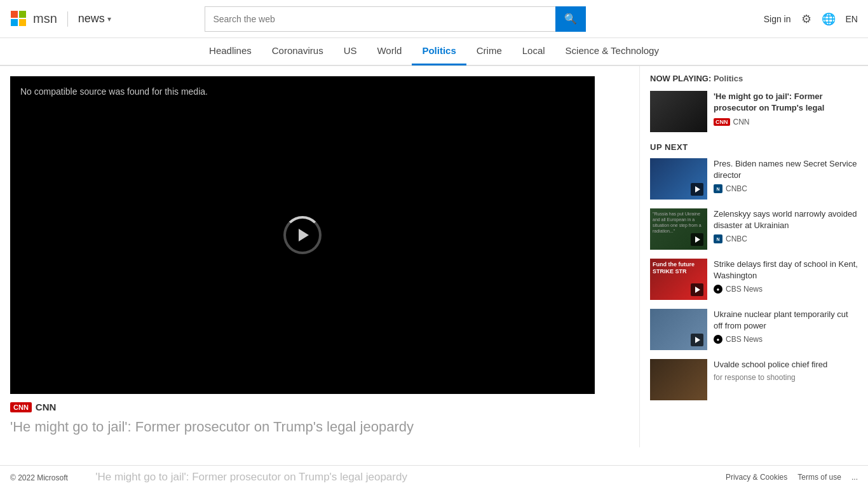 The height and width of the screenshot is (488, 868). I want to click on zelenskyy-source-row: N CNBC, so click(785, 239).